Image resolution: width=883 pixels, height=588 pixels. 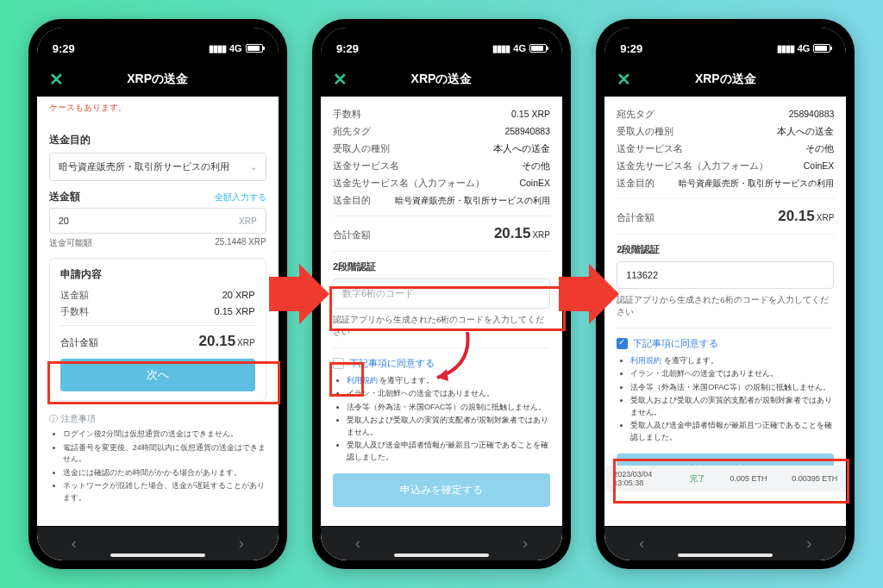 What do you see at coordinates (347, 115) in the screenshot?
I see `fee-label: 手数料` at bounding box center [347, 115].